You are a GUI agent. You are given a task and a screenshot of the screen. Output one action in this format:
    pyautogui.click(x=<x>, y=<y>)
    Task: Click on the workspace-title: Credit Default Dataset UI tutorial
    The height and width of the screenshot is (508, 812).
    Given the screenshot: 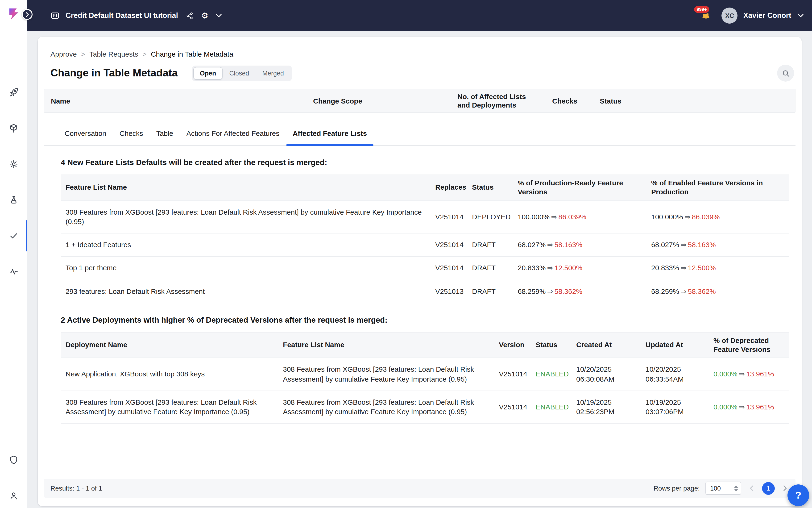 What is the action you would take?
    pyautogui.click(x=122, y=15)
    